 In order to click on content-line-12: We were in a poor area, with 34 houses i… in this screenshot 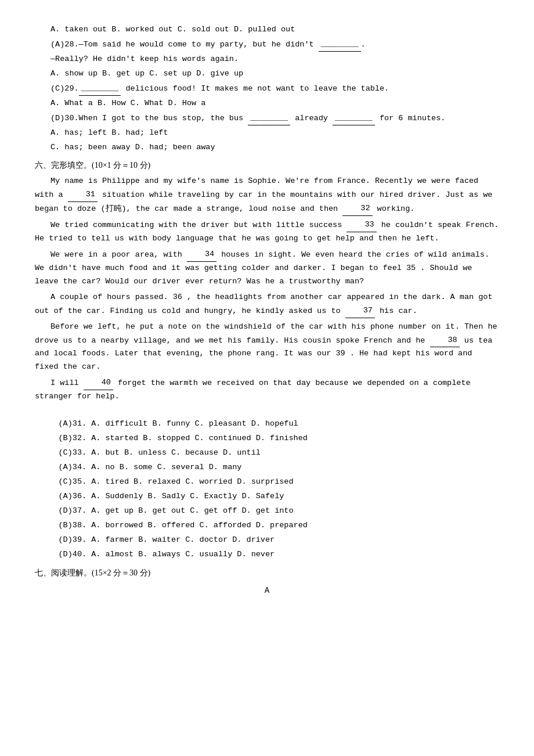, I will do `click(267, 268)`.